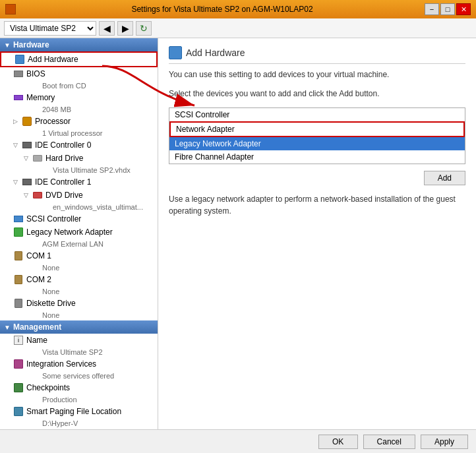 The image size is (476, 453). I want to click on sidebar-item-hdd-sub: Vista Ultimate SP2.vhdx, so click(79, 170).